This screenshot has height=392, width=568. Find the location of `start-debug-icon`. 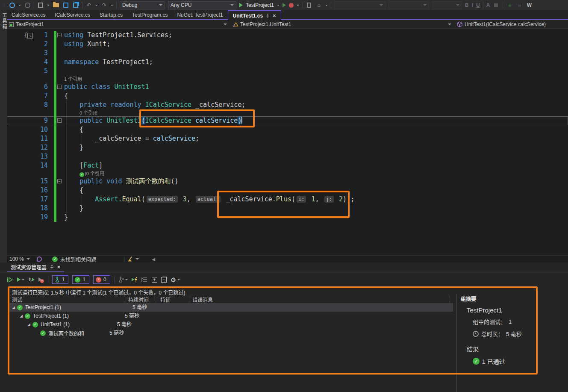

start-debug-icon is located at coordinates (241, 5).